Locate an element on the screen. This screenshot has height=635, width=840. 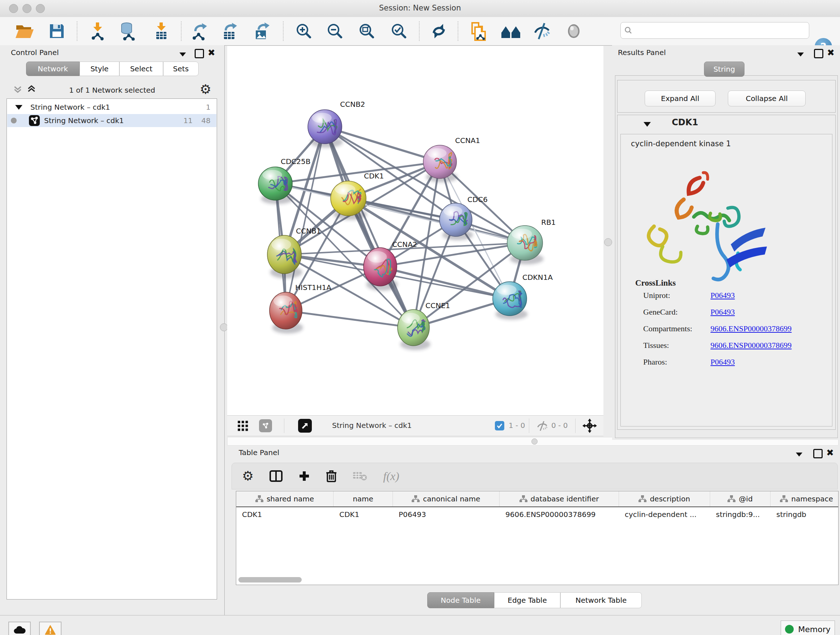
control-panel-close-icon: ✖ is located at coordinates (212, 53).